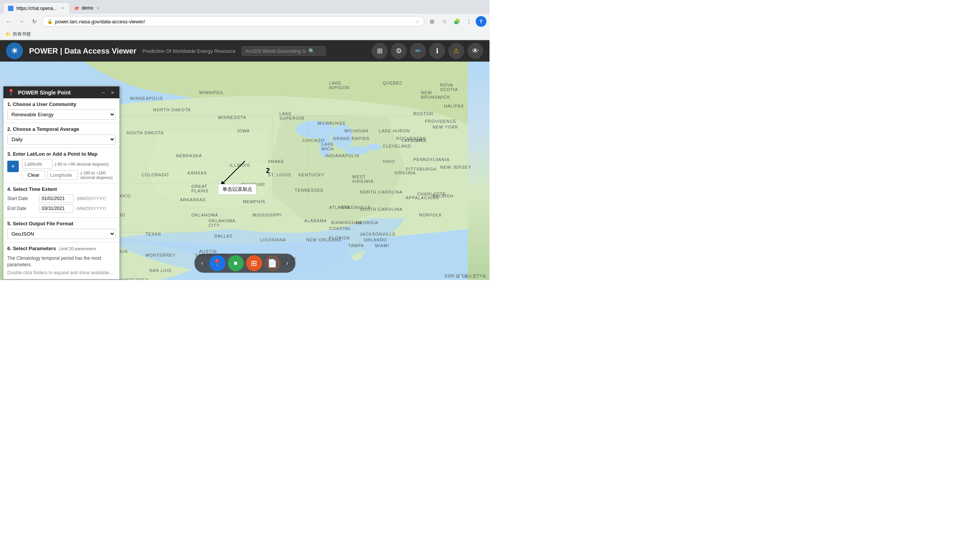 The height and width of the screenshot is (560, 979). What do you see at coordinates (236, 263) in the screenshot?
I see `toolbar-green-button: ■` at bounding box center [236, 263].